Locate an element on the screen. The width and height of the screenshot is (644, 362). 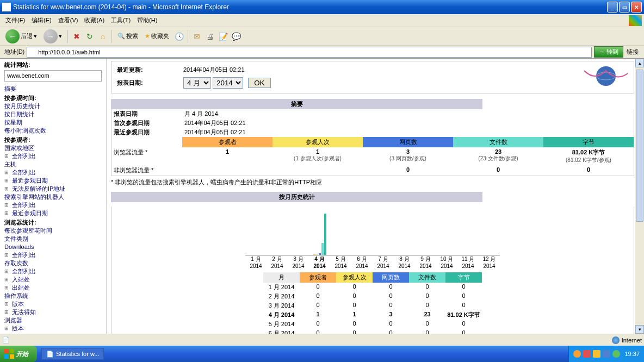
forward-button: → ▾ is located at coordinates (53, 36).